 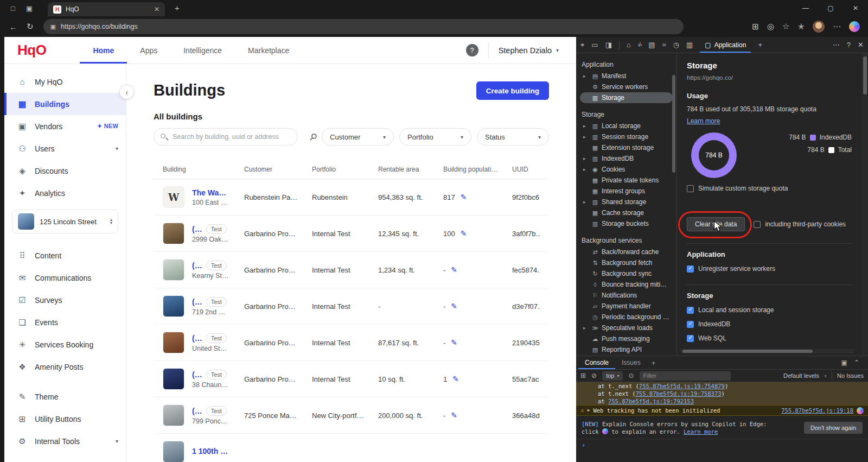 I want to click on dock-side-icon: ◨, so click(x=609, y=45).